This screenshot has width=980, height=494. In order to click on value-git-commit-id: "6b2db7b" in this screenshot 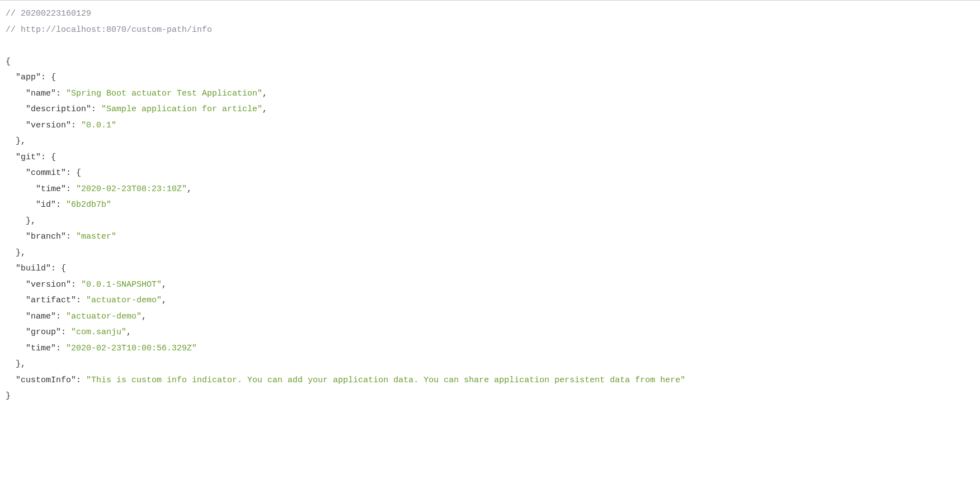, I will do `click(88, 205)`.